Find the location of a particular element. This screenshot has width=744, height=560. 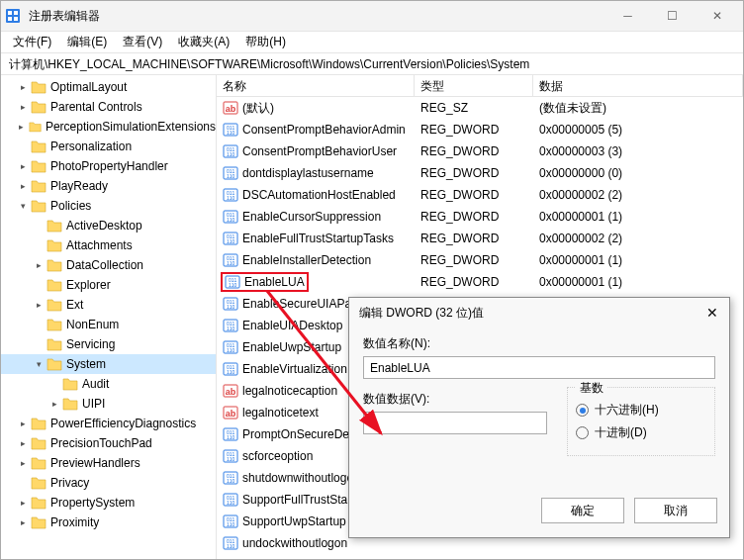

tree-node-policies: ▾Policies is located at coordinates (109, 206).